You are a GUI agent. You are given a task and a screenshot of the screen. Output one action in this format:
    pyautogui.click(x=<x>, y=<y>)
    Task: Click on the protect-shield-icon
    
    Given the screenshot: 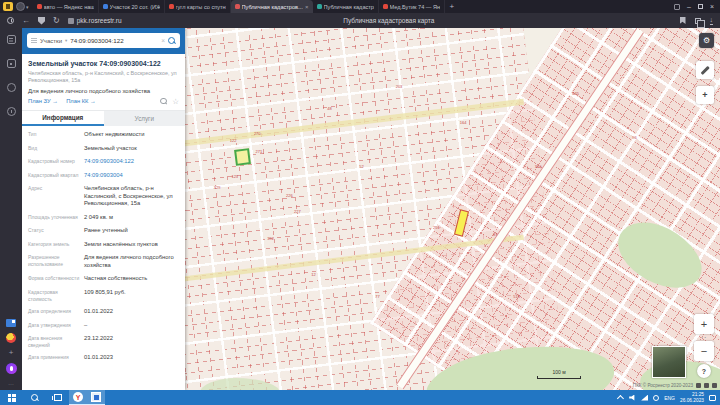 What is the action you would take?
    pyautogui.click(x=42, y=21)
    